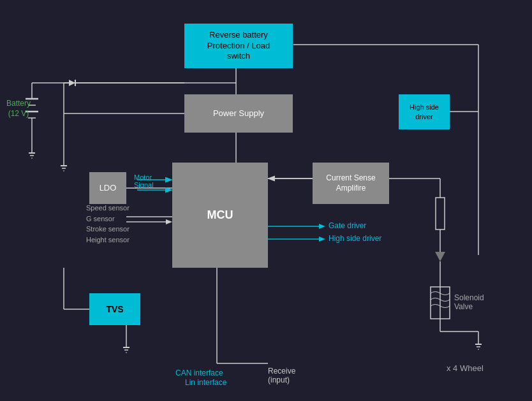 Image resolution: width=532 pixels, height=401 pixels. Describe the element at coordinates (115, 309) in the screenshot. I see `tvs-label: TVS` at that location.